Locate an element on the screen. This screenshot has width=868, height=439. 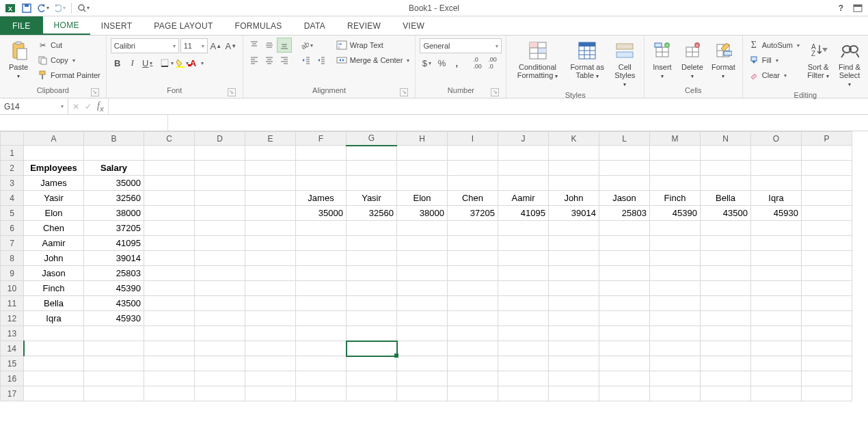
alignment-launcher: ↘ is located at coordinates (404, 92).